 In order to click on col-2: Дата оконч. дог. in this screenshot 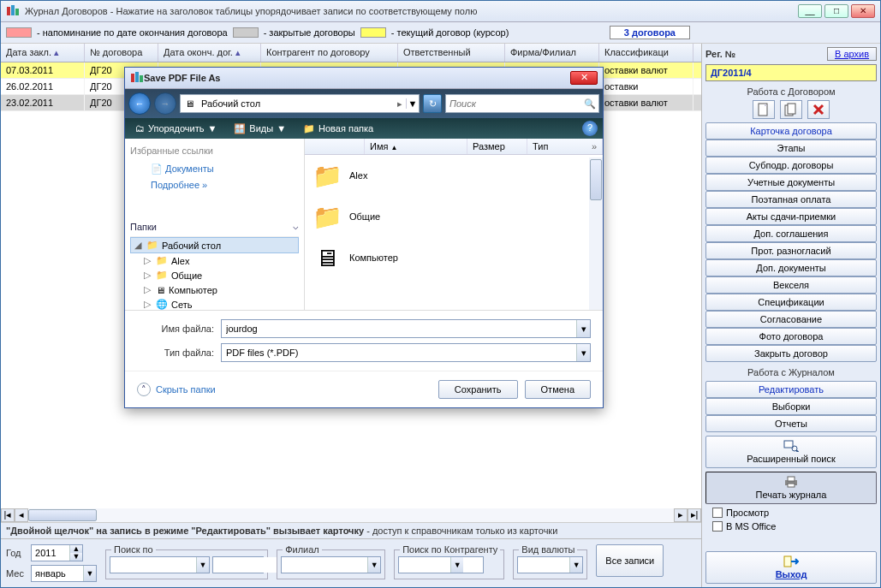, I will do `click(210, 53)`.